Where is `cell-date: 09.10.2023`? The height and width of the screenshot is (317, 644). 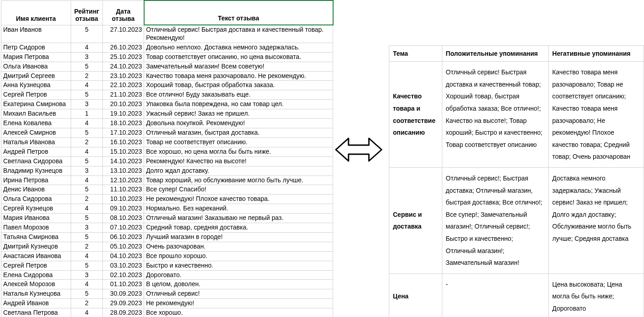 cell-date: 09.10.2023 is located at coordinates (123, 209).